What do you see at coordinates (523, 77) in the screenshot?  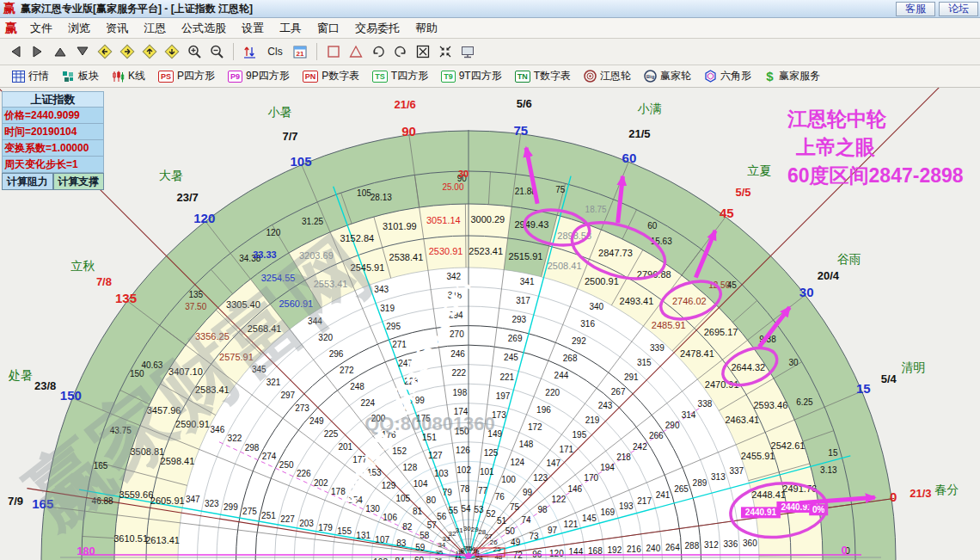 I see `TN-badge-icon: TN` at bounding box center [523, 77].